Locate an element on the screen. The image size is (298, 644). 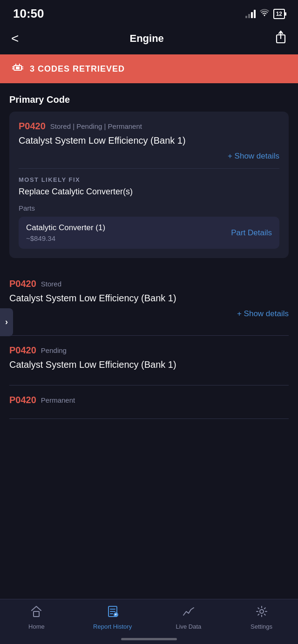
primary-show-details-link: + Show details is located at coordinates (149, 156).